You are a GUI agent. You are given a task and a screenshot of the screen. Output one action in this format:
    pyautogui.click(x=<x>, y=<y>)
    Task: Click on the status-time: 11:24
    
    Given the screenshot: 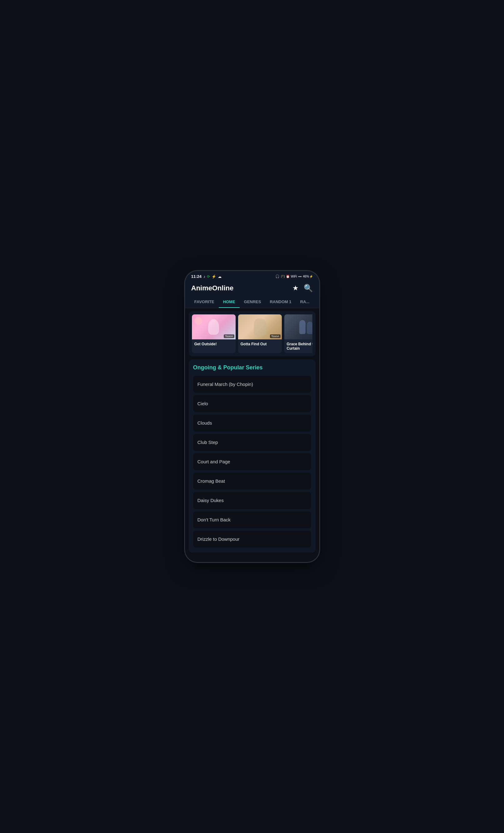 What is the action you would take?
    pyautogui.click(x=197, y=277)
    